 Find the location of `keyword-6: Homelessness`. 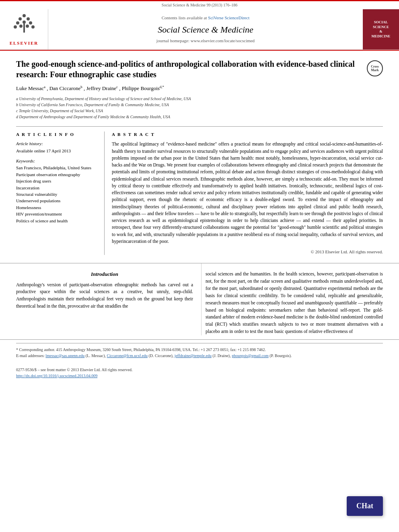

keyword-6: Homelessness is located at coordinates (57, 207).